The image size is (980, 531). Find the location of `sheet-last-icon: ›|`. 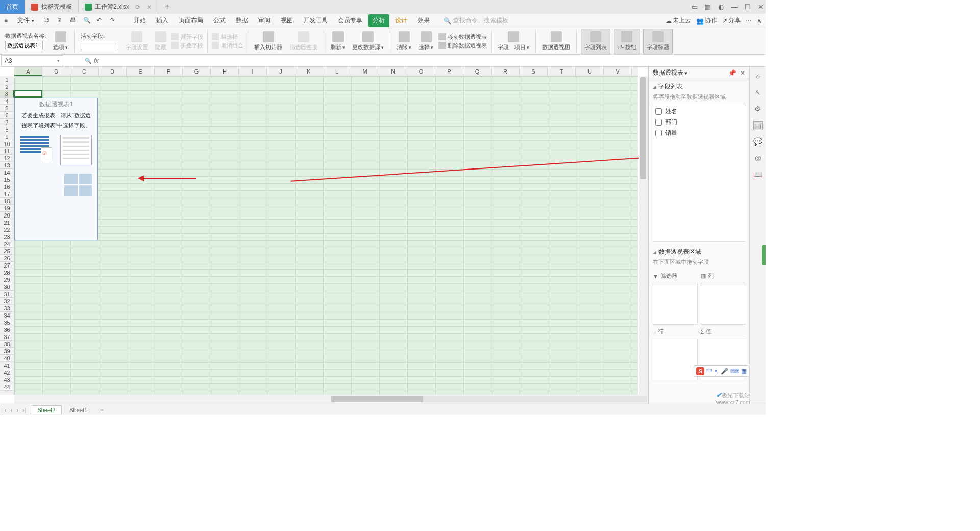

sheet-last-icon: ›| is located at coordinates (24, 410).